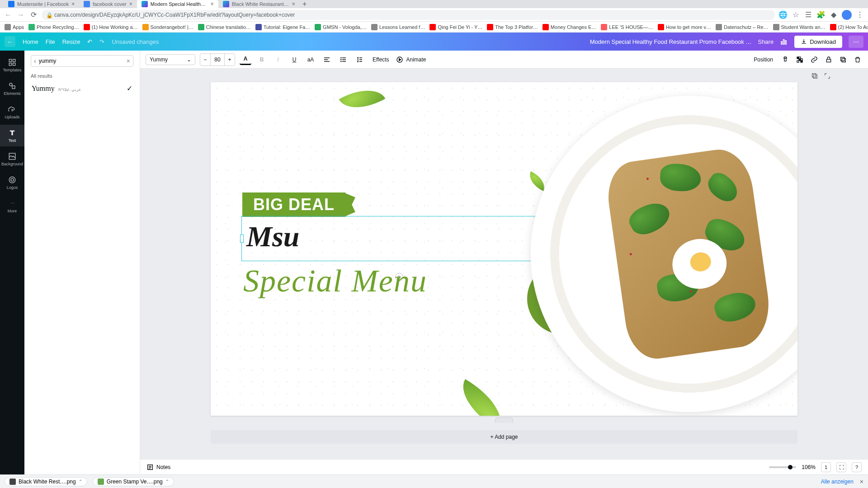 This screenshot has width=868, height=488. What do you see at coordinates (82, 89) in the screenshot?
I see `font-result-item: Yummy عربي ,עברית ✓` at bounding box center [82, 89].